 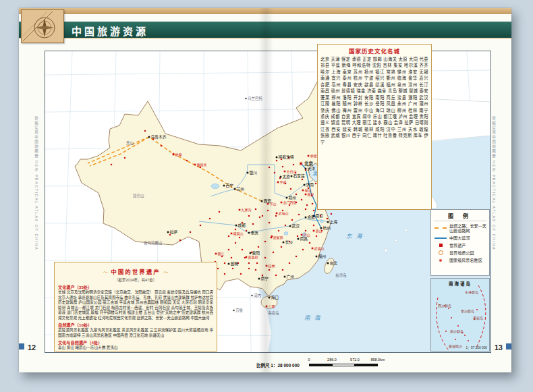 I want to click on inset-island-label: 西沙群岛, so click(x=445, y=305).